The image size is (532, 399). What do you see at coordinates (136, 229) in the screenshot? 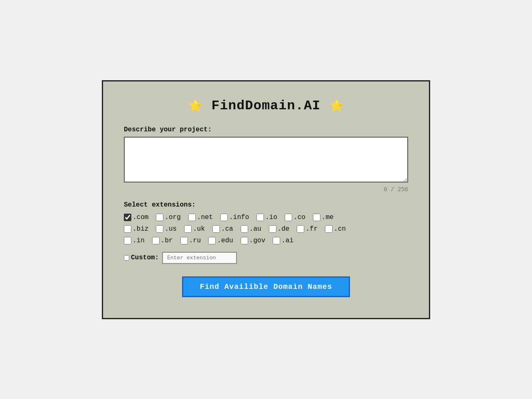
I see `ext-biz-item: .biz` at bounding box center [136, 229].